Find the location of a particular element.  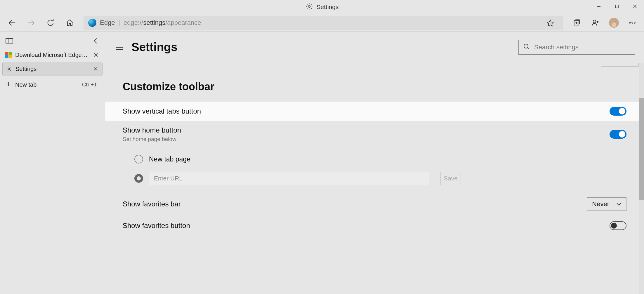

setting-label: Show favorites bar is located at coordinates (152, 204).